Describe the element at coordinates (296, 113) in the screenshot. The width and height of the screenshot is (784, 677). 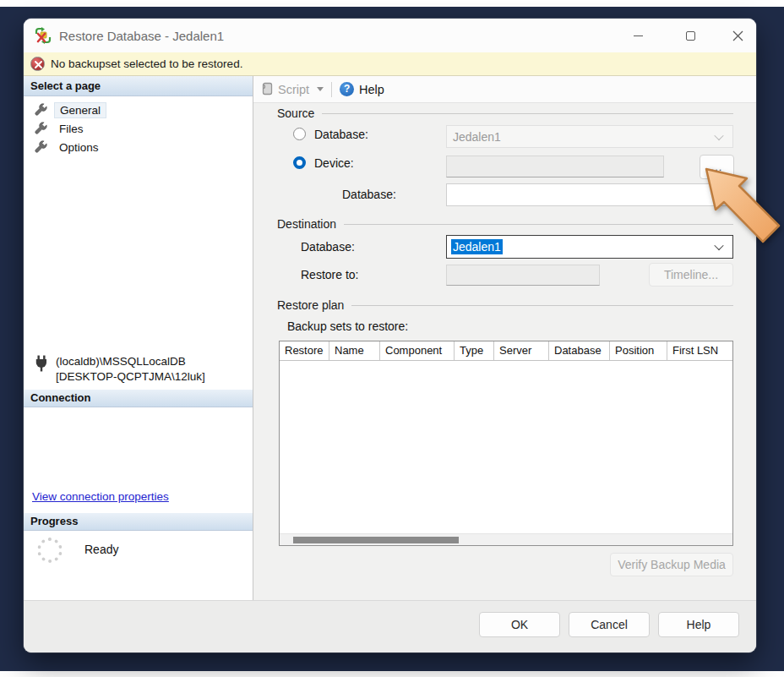
I see `source-group-label: Source` at that location.